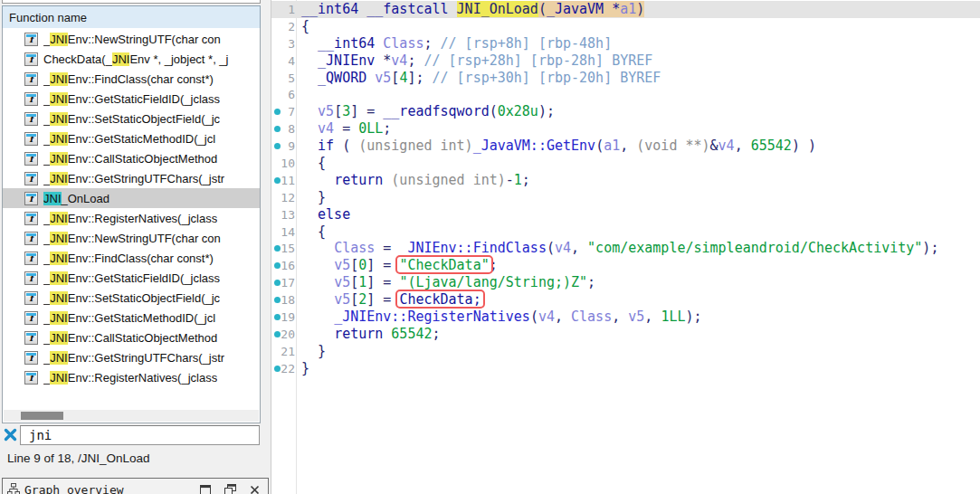 The image size is (980, 494). Describe the element at coordinates (626, 232) in the screenshot. I see `code-line-14: 14 {` at that location.